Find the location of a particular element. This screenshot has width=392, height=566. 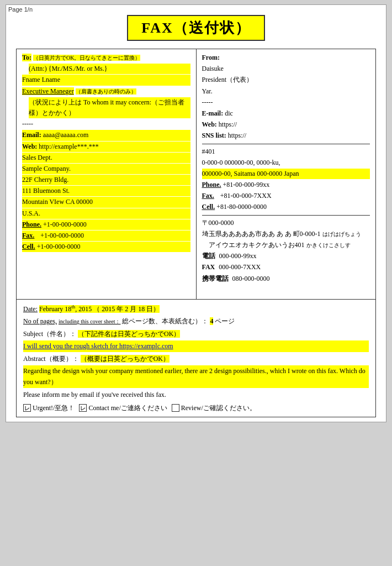

checkbox-urgent-box: レ is located at coordinates (27, 408).